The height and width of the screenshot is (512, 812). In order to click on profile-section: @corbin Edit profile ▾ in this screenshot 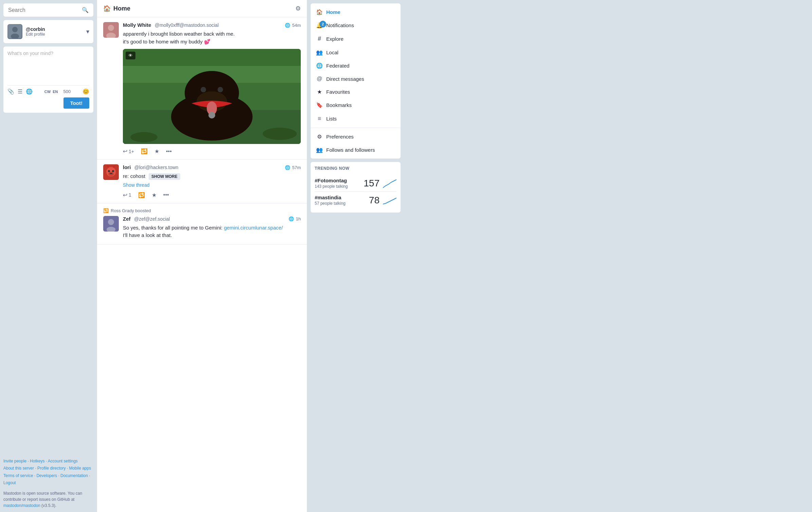, I will do `click(48, 32)`.